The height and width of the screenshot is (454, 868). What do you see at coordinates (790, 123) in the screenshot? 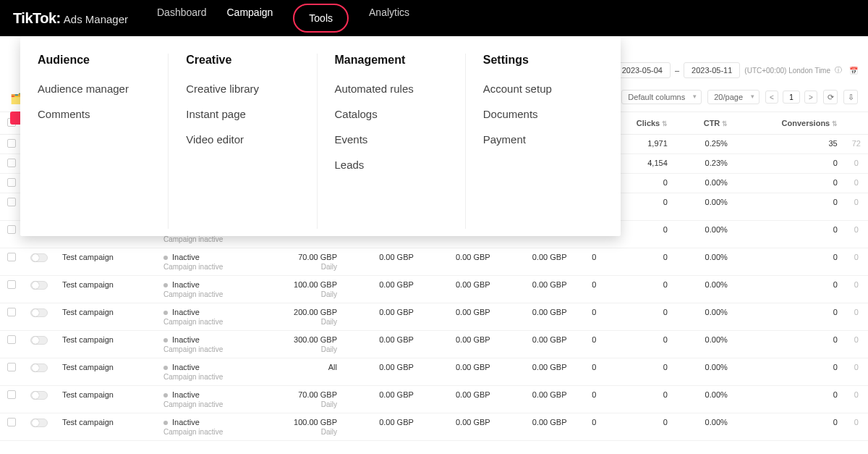
I see `col-conversions: Conversions` at bounding box center [790, 123].